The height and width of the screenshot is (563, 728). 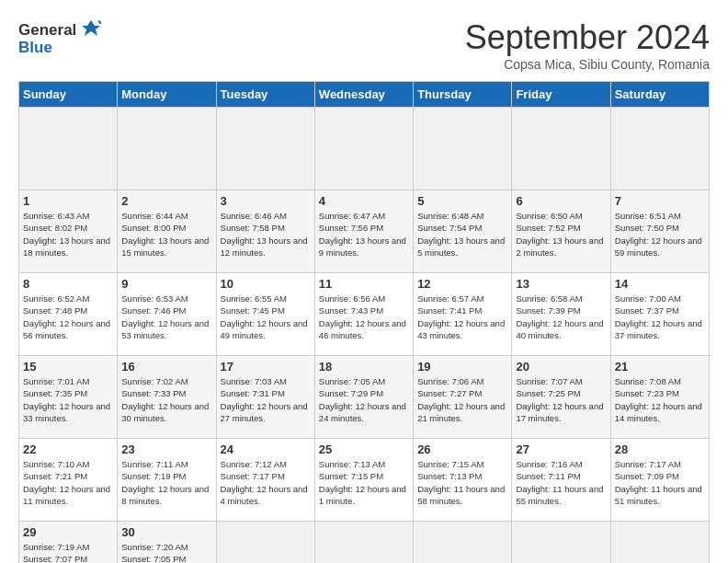 I want to click on calendar-day-cell: 17Sunrise: 7:03 AMSunset: 7:31 PMDayligh…, so click(x=265, y=397).